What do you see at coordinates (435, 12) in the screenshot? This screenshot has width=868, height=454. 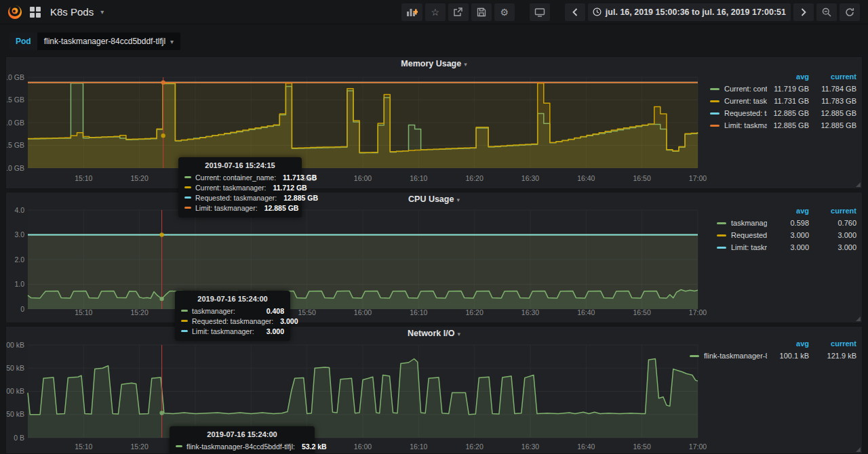 I see `star-button: ☆` at bounding box center [435, 12].